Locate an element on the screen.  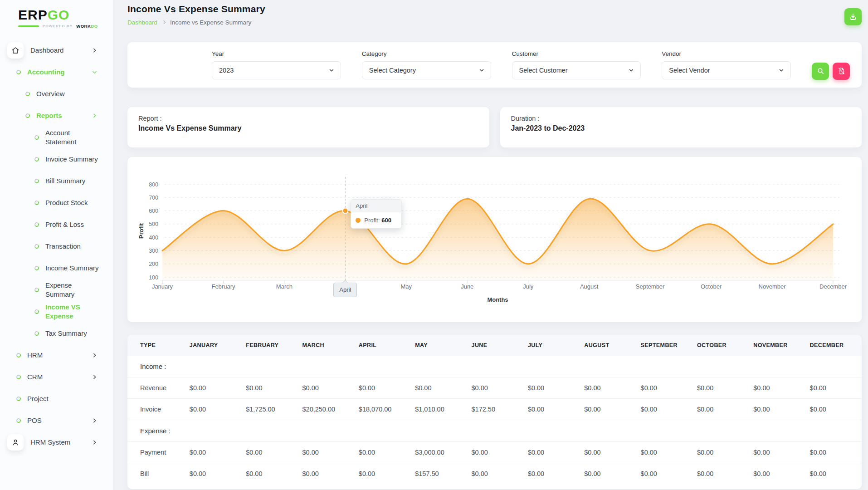
column-header: APRIL is located at coordinates (382, 345).